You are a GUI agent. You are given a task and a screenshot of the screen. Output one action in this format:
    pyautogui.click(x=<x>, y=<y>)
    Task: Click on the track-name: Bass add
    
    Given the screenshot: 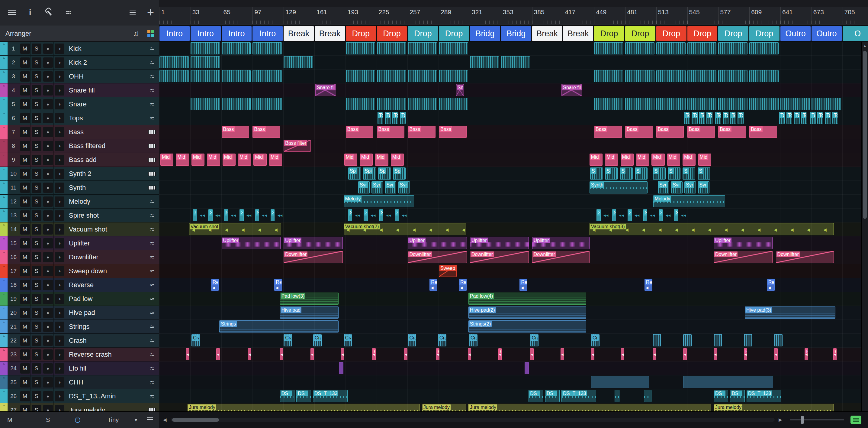 What is the action you would take?
    pyautogui.click(x=105, y=160)
    